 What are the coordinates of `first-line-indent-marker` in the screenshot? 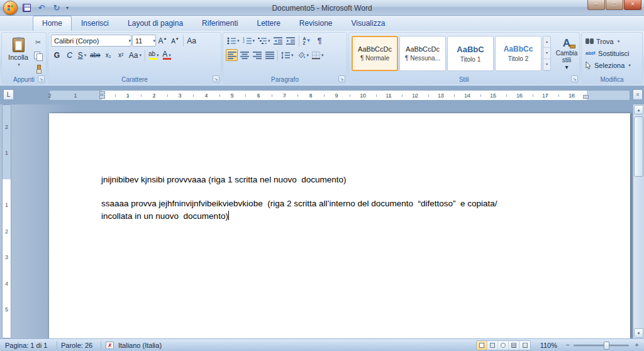 It's located at (102, 93).